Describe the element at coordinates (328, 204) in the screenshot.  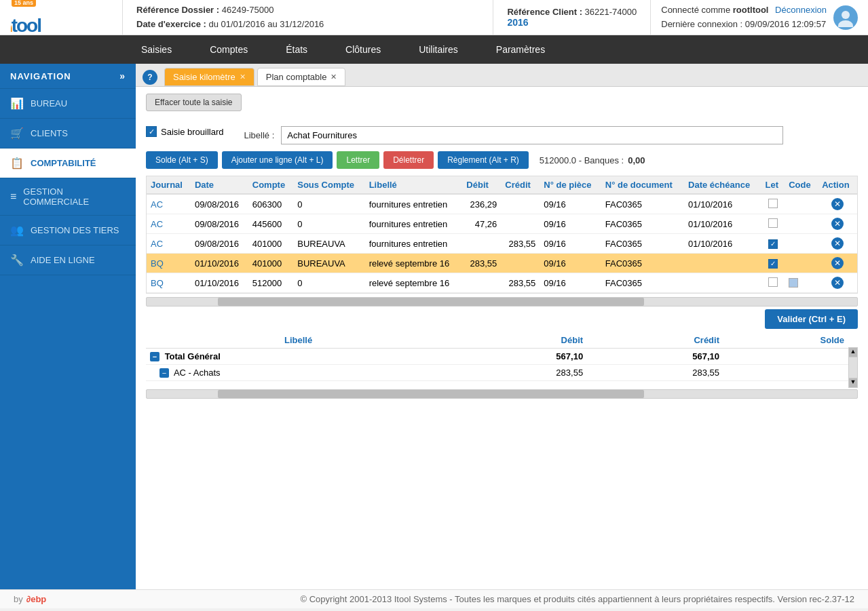
I see `cell-sous-compte: 0` at that location.